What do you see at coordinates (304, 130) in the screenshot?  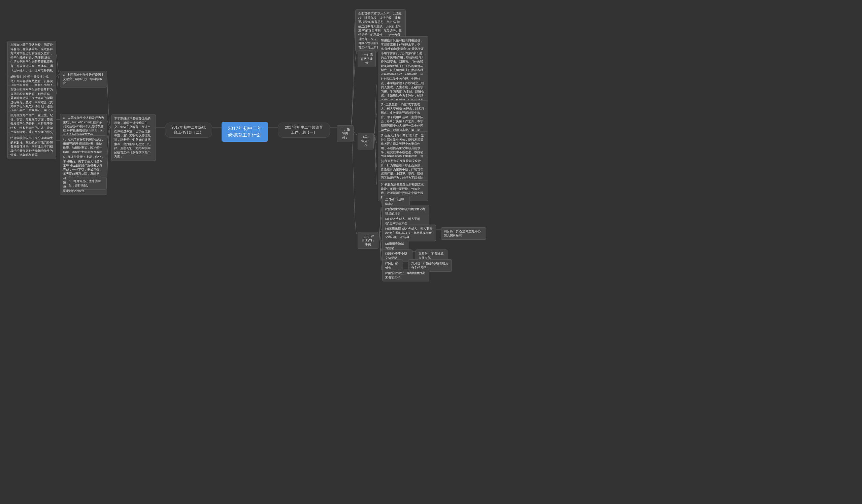 I see `plan1-title: 2017年初中二年级德育工作计划【一】` at bounding box center [304, 130].